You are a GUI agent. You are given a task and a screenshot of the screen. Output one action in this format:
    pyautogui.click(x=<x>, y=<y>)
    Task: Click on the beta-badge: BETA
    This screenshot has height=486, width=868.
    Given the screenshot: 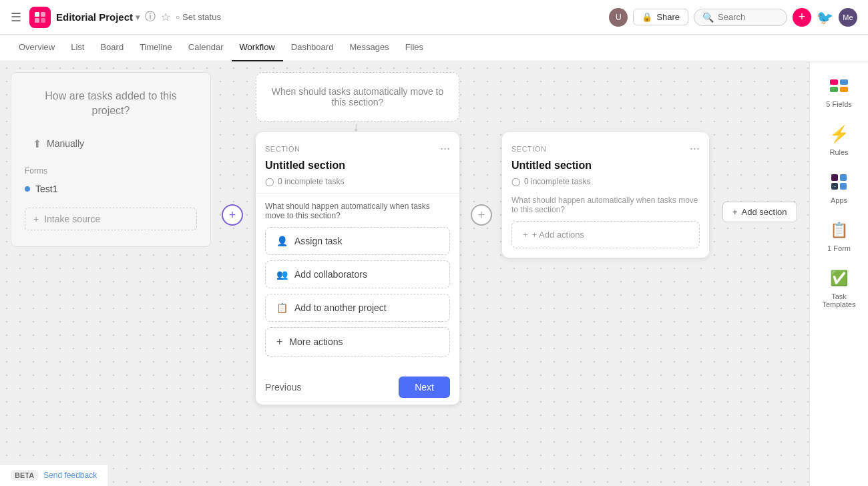 What is the action you would take?
    pyautogui.click(x=24, y=475)
    